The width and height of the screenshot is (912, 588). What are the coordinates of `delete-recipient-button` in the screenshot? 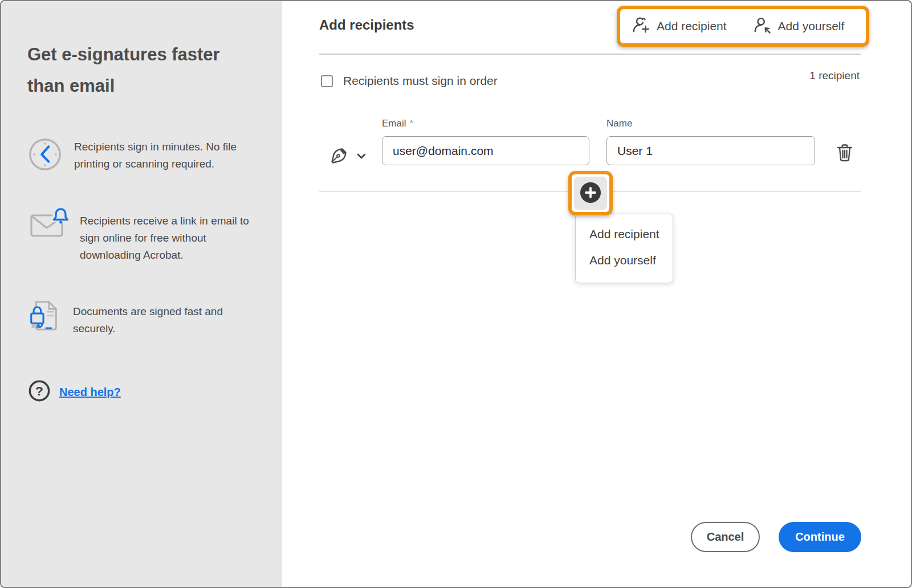 It's located at (845, 154).